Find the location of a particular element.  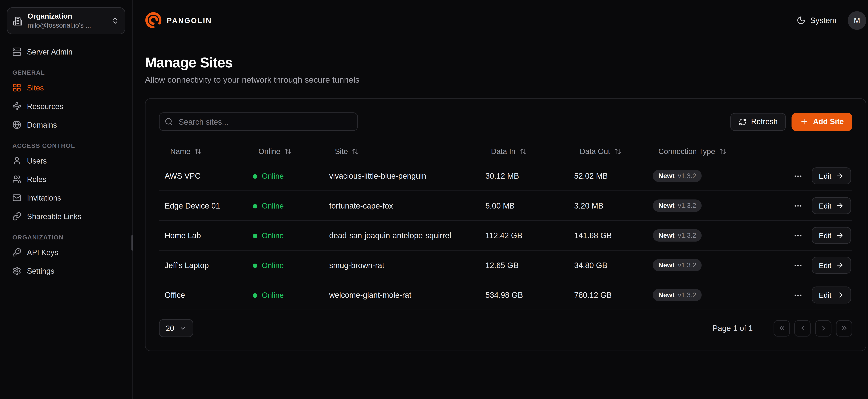

refresh-button: Refresh is located at coordinates (758, 122).